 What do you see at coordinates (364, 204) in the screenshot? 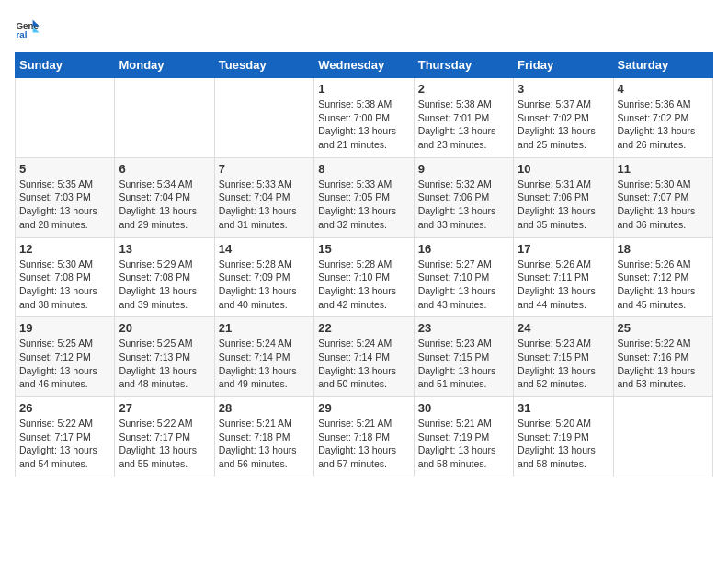
I see `cell-sun-info: Sunrise: 5:33 AM Sunset: 7:05 PM Dayligh…` at bounding box center [364, 204].